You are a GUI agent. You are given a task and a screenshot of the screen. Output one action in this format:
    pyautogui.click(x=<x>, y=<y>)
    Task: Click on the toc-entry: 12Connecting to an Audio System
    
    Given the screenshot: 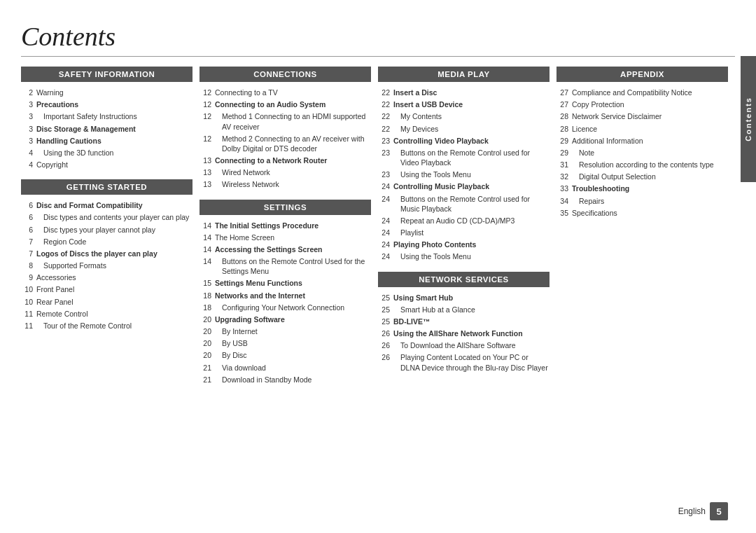 What is the action you would take?
    pyautogui.click(x=286, y=104)
    